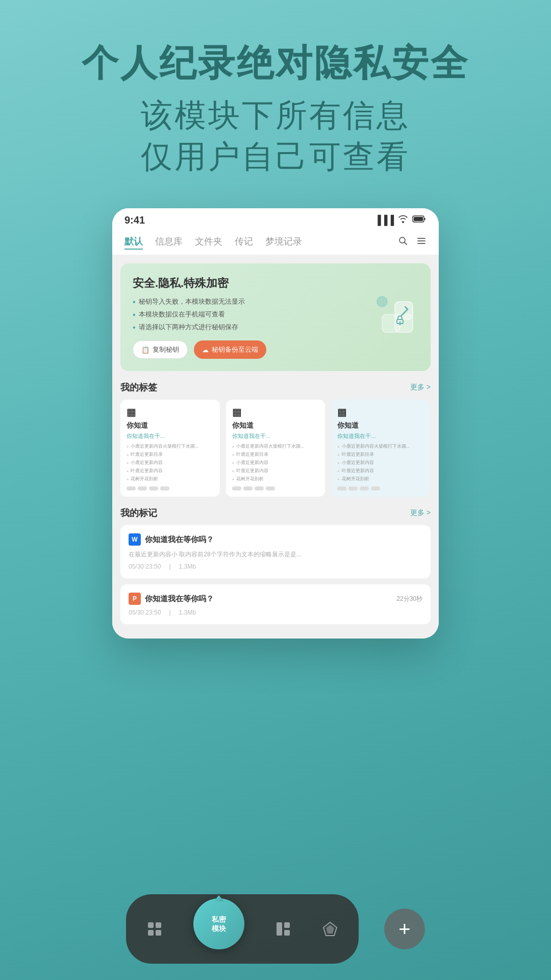  I want to click on tags-section-title: 我的标签, so click(139, 387).